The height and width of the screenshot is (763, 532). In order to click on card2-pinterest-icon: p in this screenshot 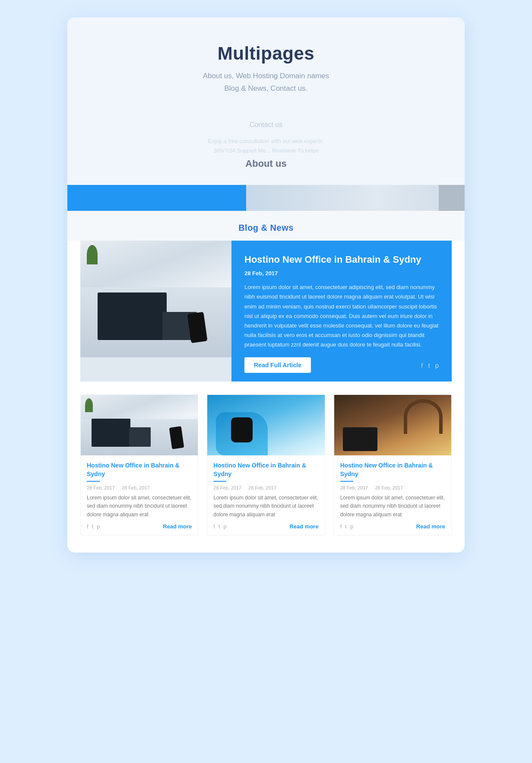, I will do `click(225, 526)`.